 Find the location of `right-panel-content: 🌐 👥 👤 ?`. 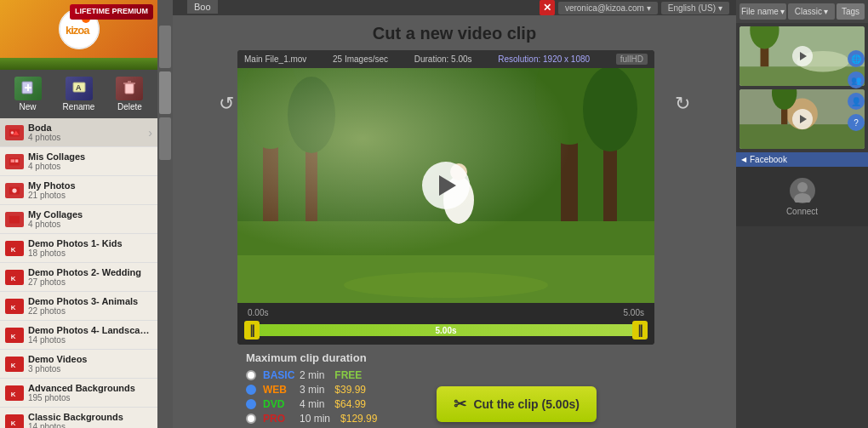

right-panel-content: 🌐 👥 👤 ? is located at coordinates (802, 88).